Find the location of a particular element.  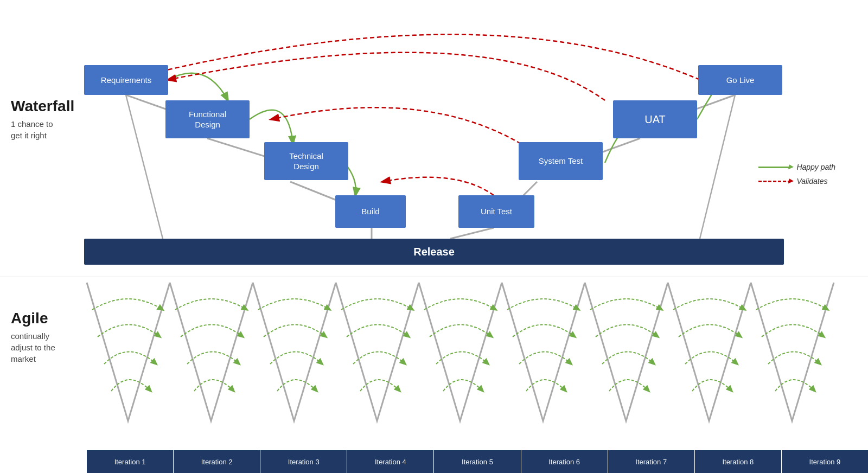

iteration-bar-6: Iteration 6 is located at coordinates (565, 462).